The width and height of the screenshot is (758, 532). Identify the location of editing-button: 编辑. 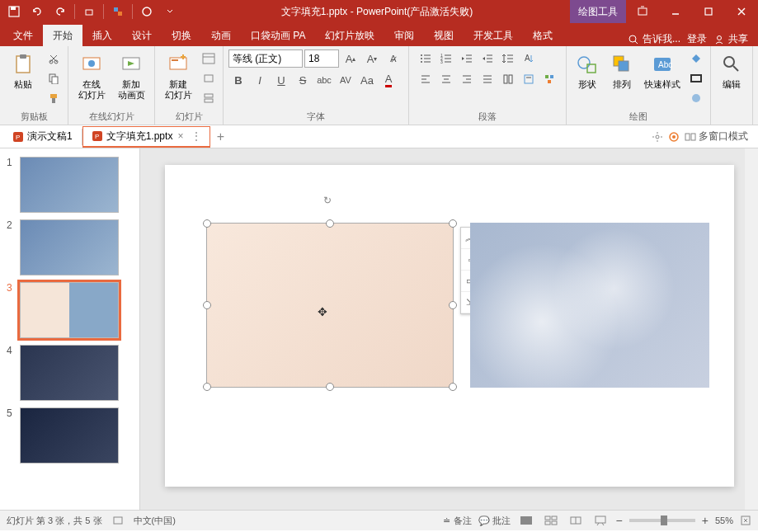
(732, 78).